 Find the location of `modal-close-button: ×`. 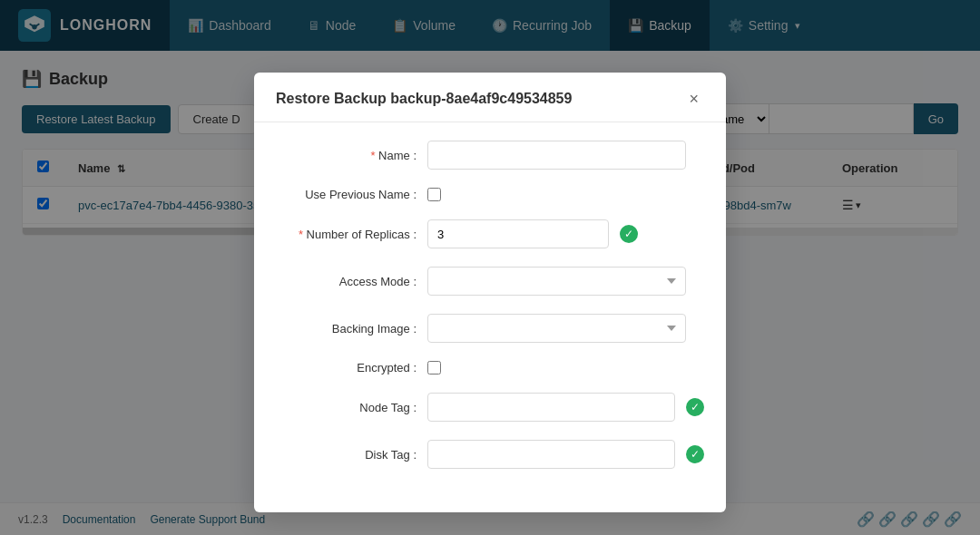

modal-close-button: × is located at coordinates (693, 99).